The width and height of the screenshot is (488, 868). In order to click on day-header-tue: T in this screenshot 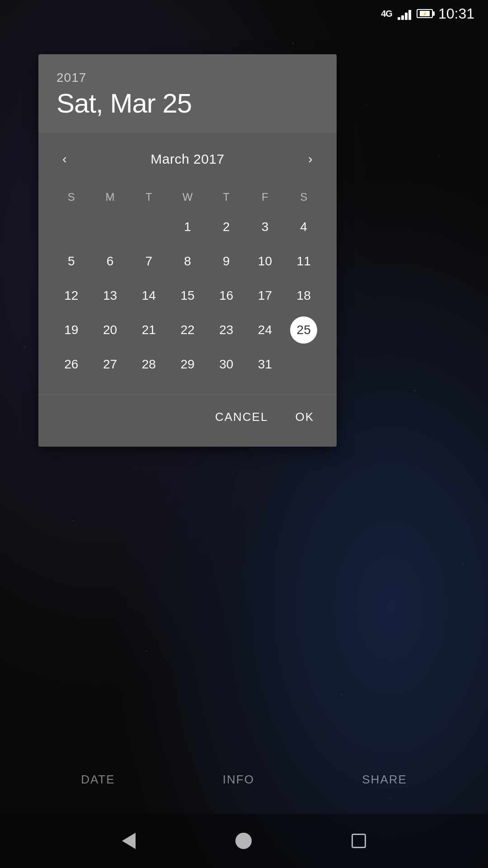, I will do `click(149, 197)`.